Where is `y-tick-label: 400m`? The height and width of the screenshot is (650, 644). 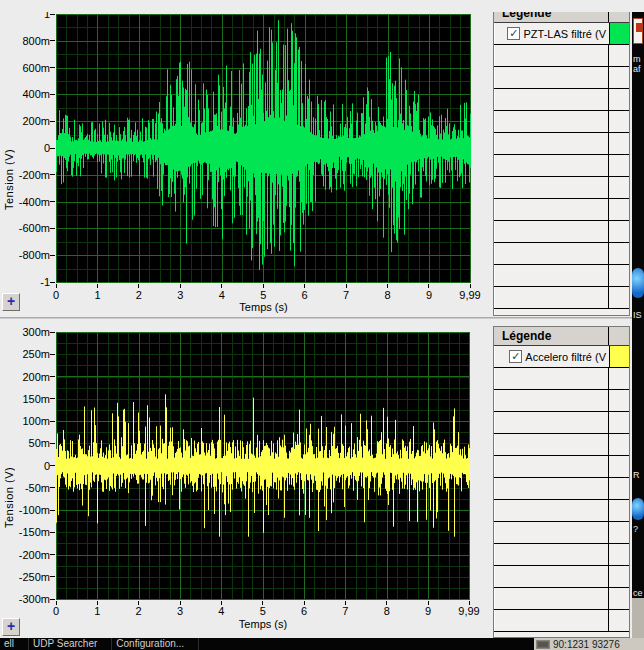 y-tick-label: 400m is located at coordinates (27, 94).